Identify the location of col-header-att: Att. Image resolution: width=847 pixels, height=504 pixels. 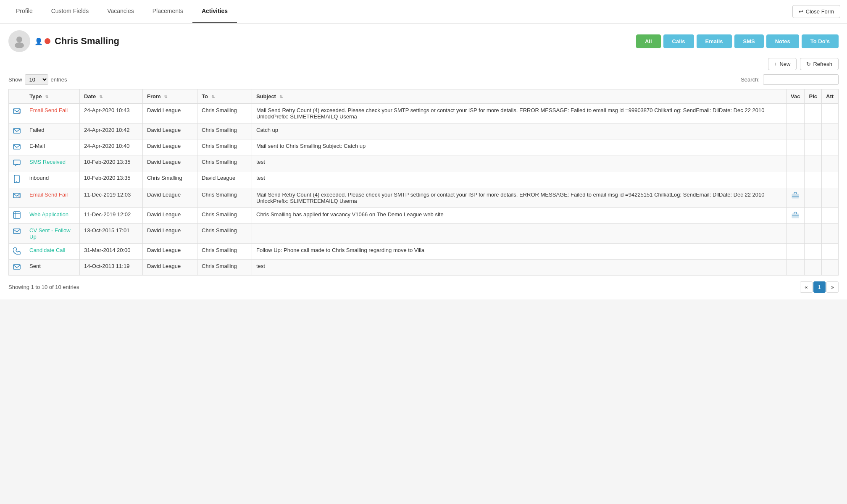
(830, 97).